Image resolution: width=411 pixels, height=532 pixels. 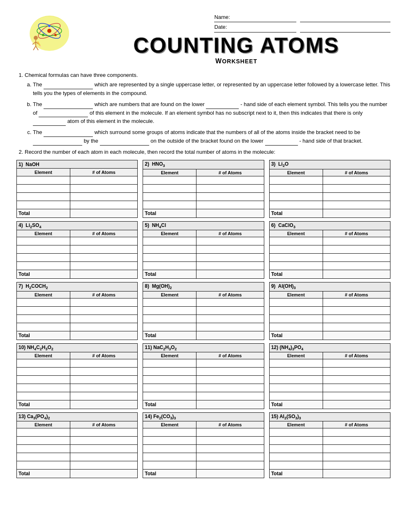 I want to click on total-row-7: Total, so click(x=77, y=335).